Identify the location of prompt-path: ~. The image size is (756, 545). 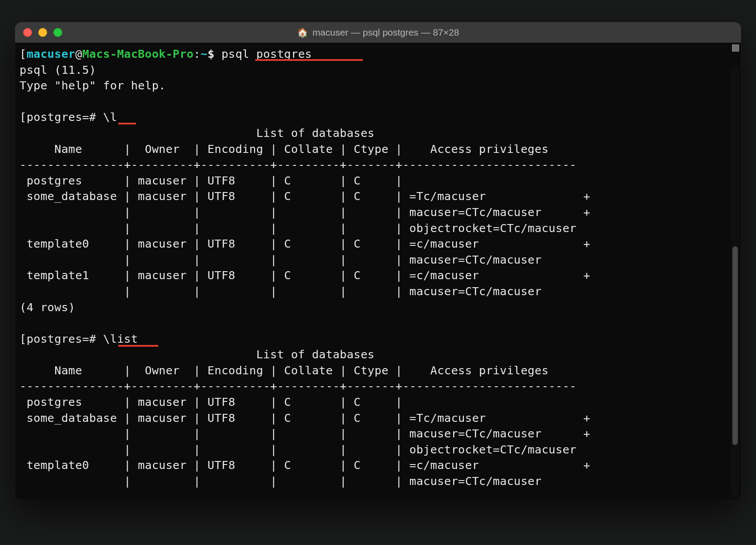
(204, 54).